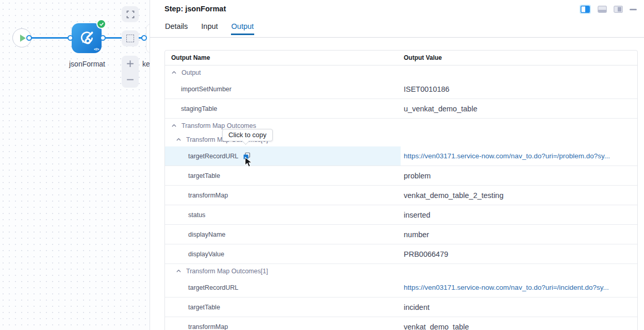 The height and width of the screenshot is (330, 644). What do you see at coordinates (283, 89) in the screenshot?
I see `output-name-cell: importSetNumber` at bounding box center [283, 89].